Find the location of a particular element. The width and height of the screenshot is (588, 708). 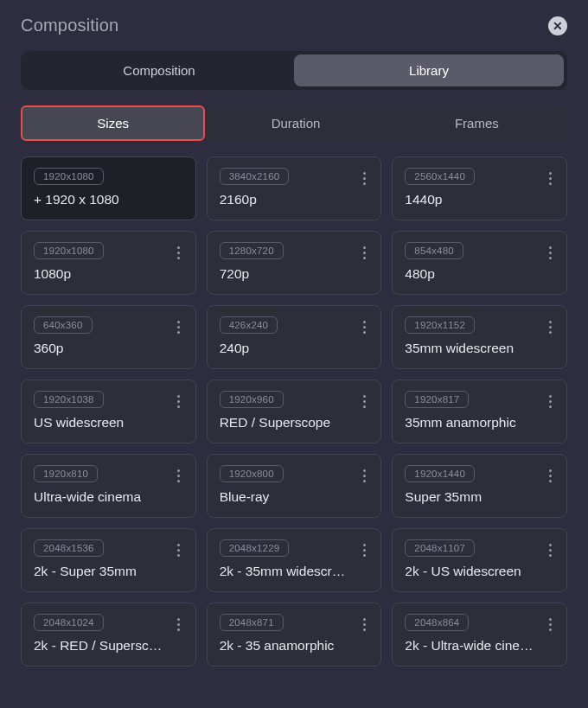

size-card: 1920x1038US widescreen is located at coordinates (109, 411).